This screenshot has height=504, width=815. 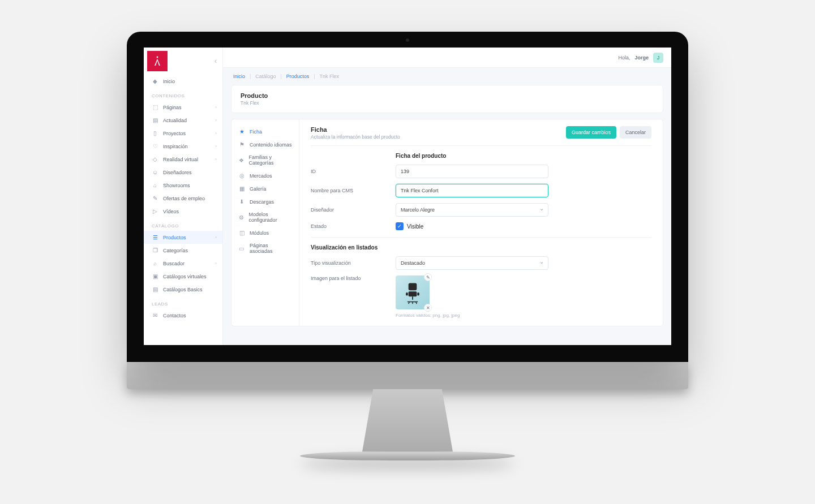 What do you see at coordinates (447, 96) in the screenshot?
I see `page-title: Producto` at bounding box center [447, 96].